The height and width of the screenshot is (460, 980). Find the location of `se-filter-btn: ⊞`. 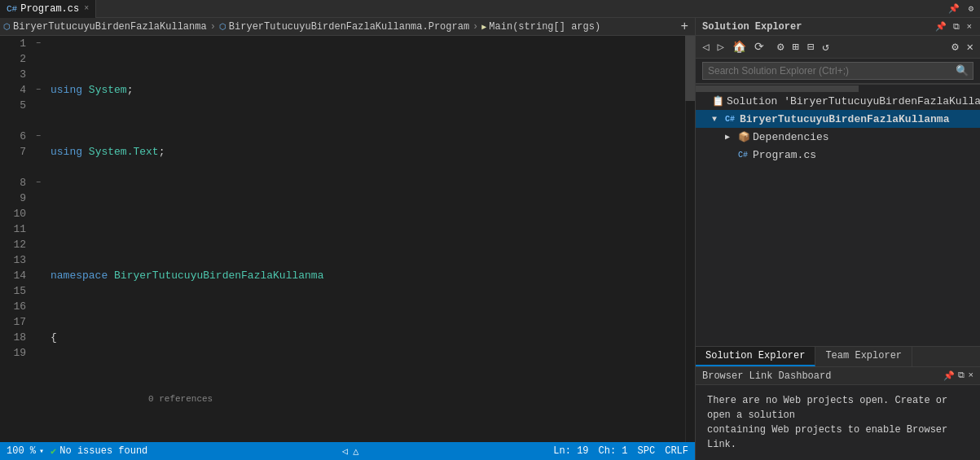

se-filter-btn: ⊞ is located at coordinates (795, 47).